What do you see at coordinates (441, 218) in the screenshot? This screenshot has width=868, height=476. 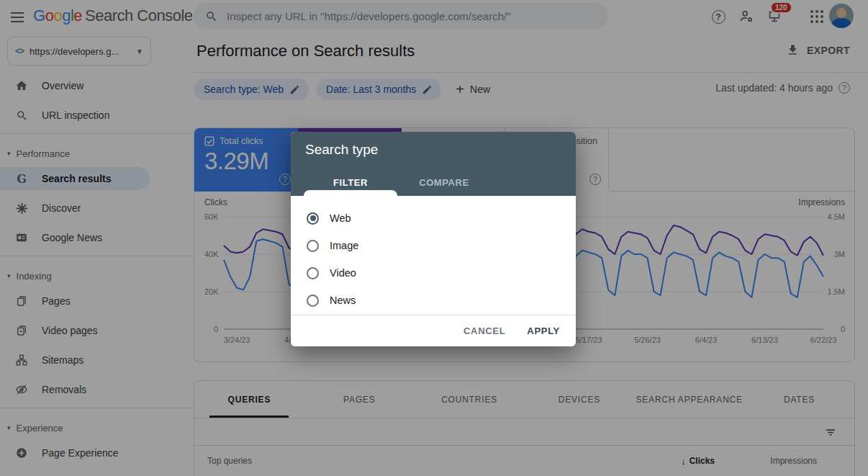 I see `radio-option-web: Web` at bounding box center [441, 218].